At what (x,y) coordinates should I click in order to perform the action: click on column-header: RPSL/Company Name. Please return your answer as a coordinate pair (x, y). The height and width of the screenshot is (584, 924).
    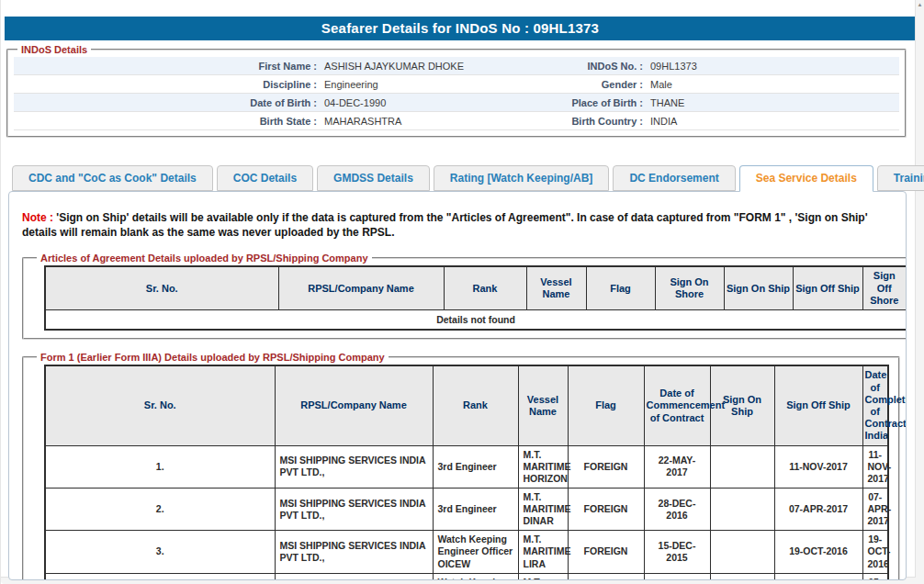
    Looking at the image, I should click on (361, 288).